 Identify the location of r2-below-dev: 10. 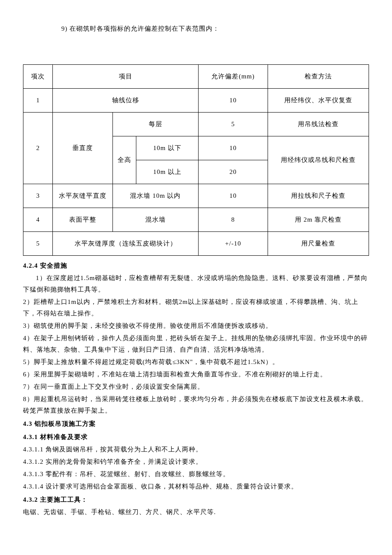
(233, 148).